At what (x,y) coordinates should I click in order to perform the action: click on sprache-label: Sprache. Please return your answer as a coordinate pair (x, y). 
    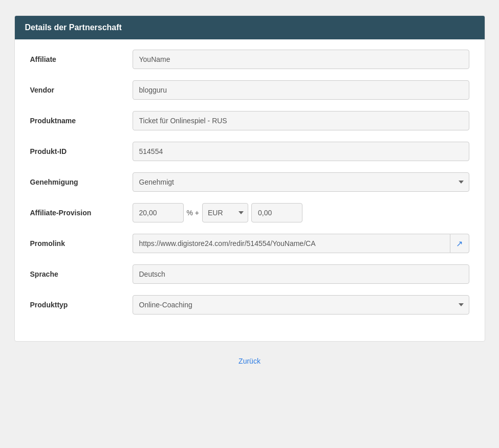
    Looking at the image, I should click on (81, 274).